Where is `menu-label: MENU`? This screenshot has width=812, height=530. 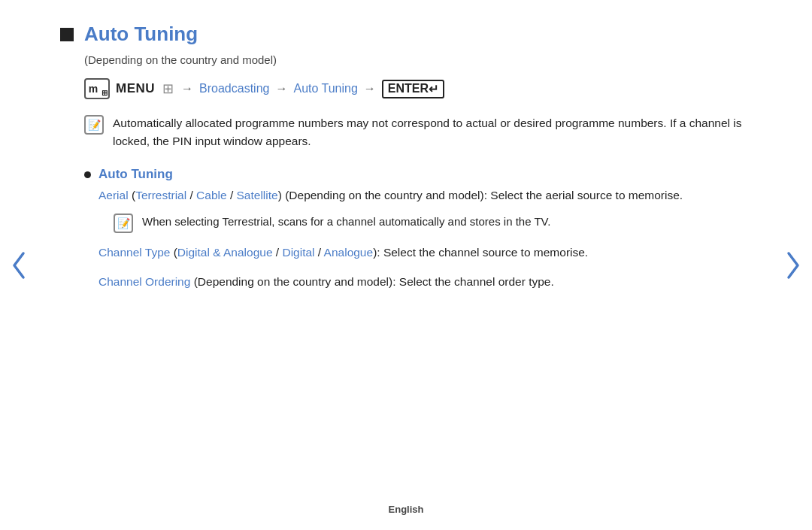 menu-label: MENU is located at coordinates (135, 89).